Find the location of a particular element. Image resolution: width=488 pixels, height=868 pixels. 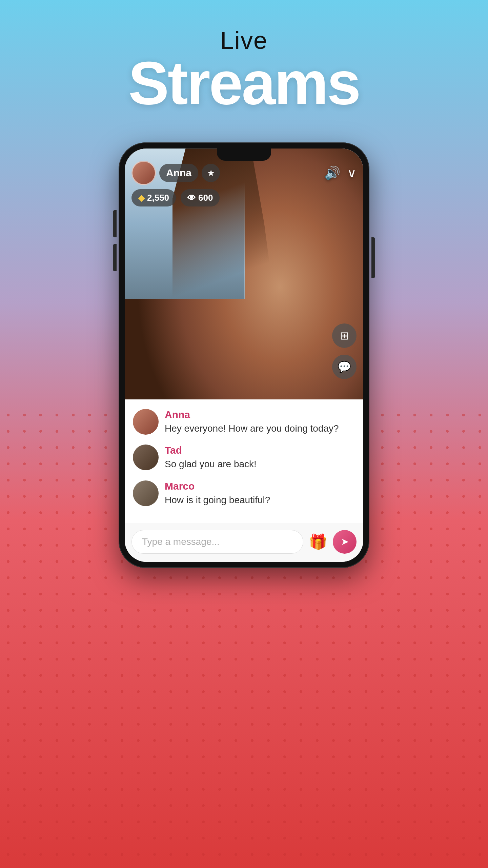

streamer-avatar is located at coordinates (144, 173).